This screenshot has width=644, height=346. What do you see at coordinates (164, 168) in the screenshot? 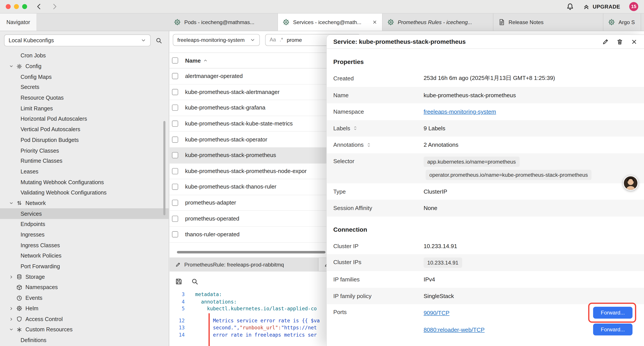
I see `sidebar-scrollbar` at bounding box center [164, 168].